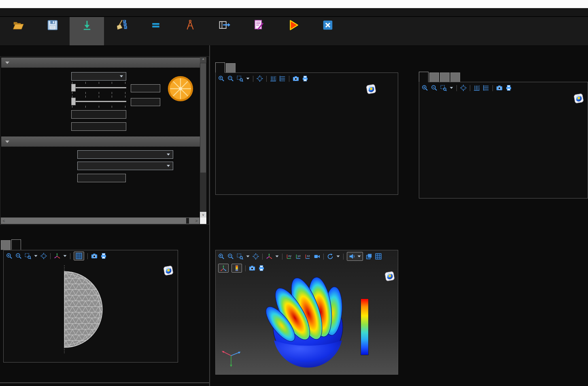 The image size is (588, 386). What do you see at coordinates (424, 77) in the screenshot?
I see `tab-mass-loss` at bounding box center [424, 77].